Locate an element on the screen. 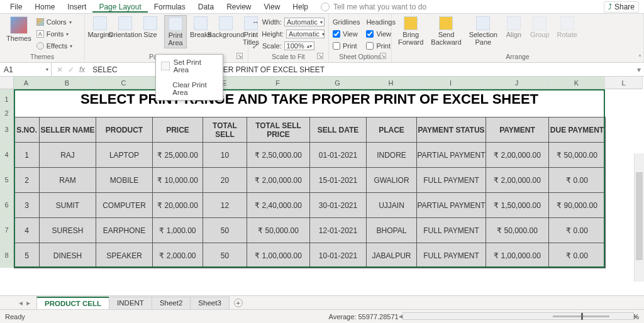  menu-insert: Insert is located at coordinates (77, 7).